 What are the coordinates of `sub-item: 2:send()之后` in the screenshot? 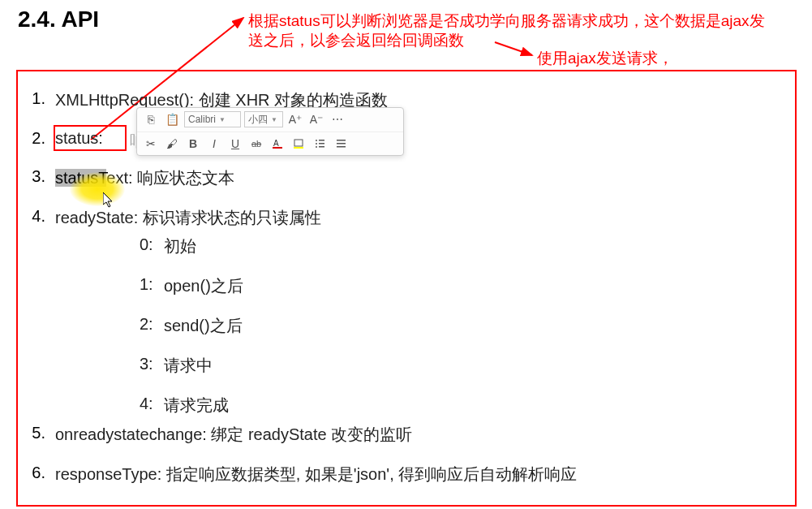 It's located at (191, 326).